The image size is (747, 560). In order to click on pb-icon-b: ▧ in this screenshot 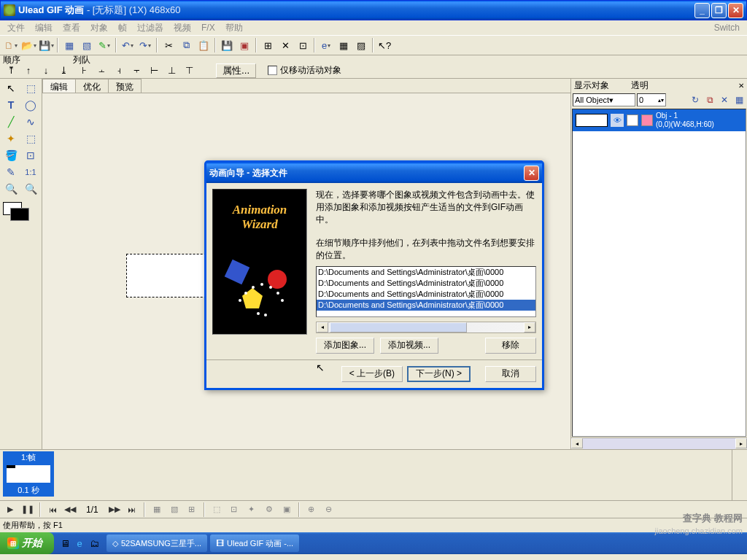, I will do `click(174, 510)`.